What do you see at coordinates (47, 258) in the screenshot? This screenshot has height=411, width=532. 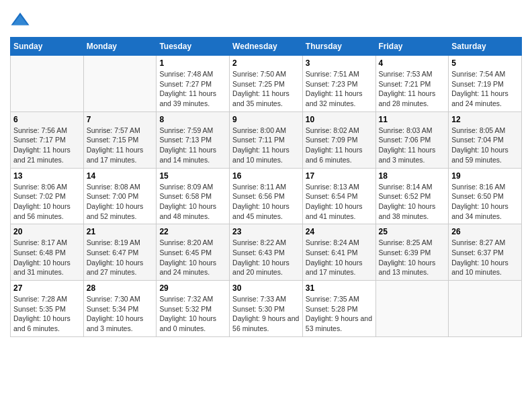 I see `day-info: Sunrise: 8:17 AM Sunset: 6:48 PM Dayligh…` at bounding box center [47, 258].